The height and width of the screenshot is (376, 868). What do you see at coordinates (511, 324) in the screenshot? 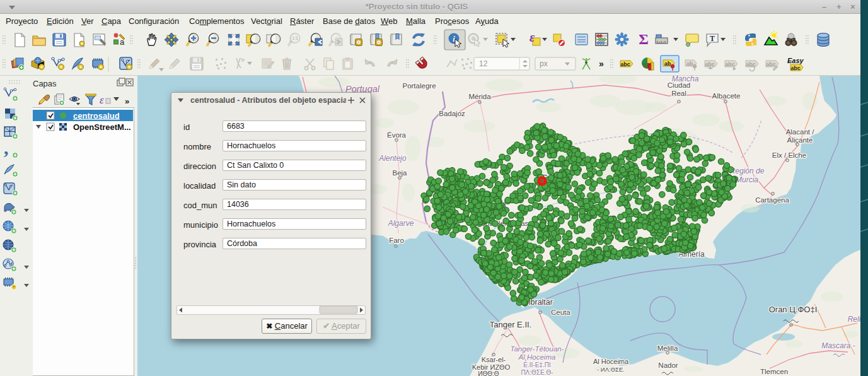
I see `svg-text: Tanger Ε.ΙΙ.` at bounding box center [511, 324].